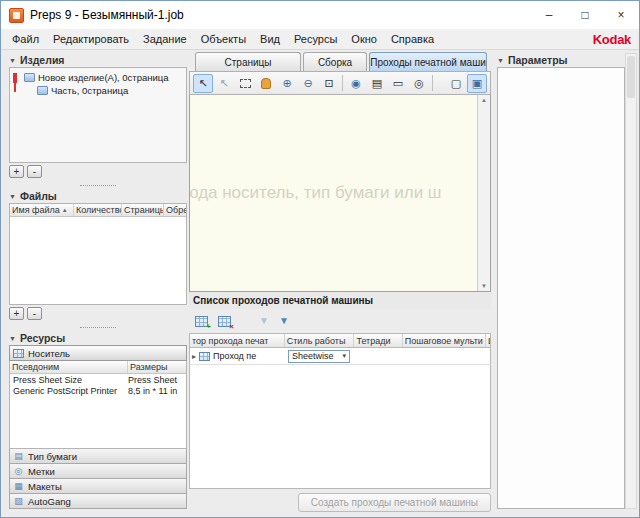  Describe the element at coordinates (484, 193) in the screenshot. I see `canvas-scrollbar: ▲ ▼` at that location.